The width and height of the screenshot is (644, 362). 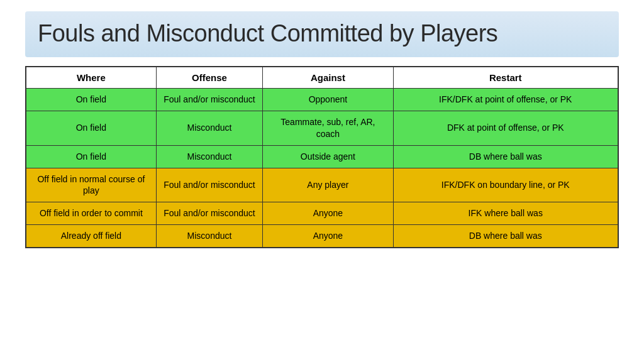 I want to click on cell-r5-c0: Already off field, so click(x=91, y=236).